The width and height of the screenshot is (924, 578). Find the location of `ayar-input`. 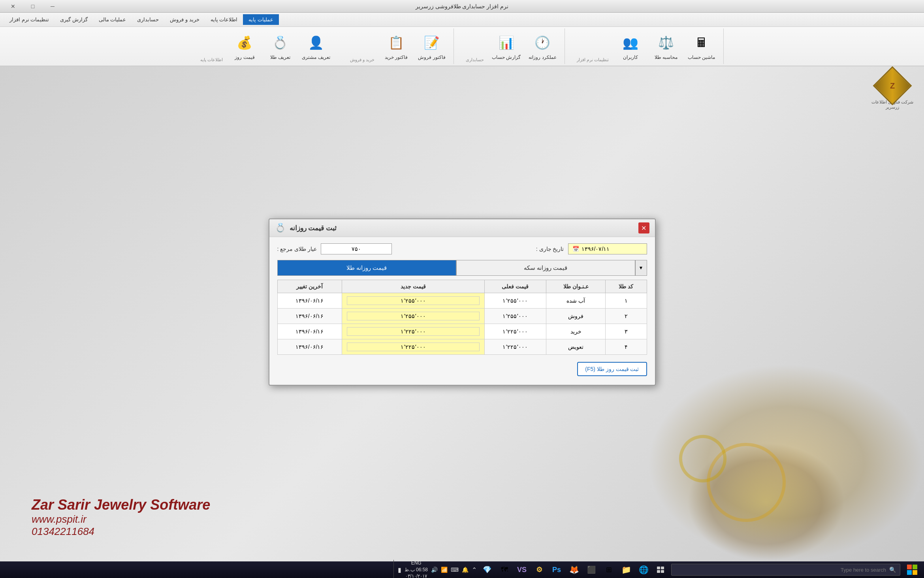

ayar-input is located at coordinates (356, 249).